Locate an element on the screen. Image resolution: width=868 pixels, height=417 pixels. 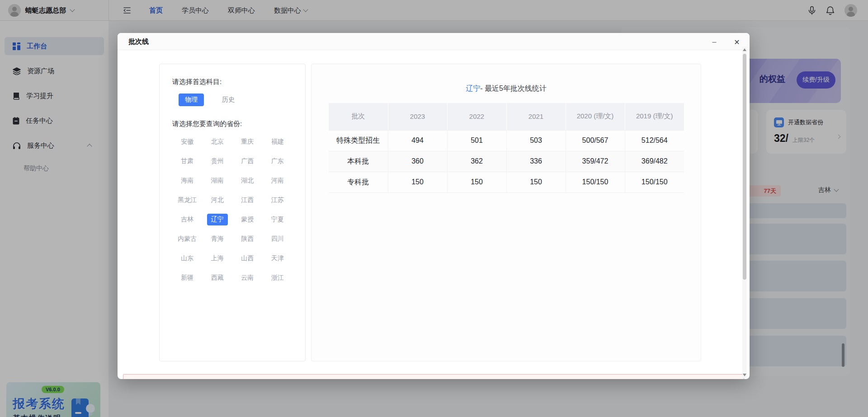
province-option: 海南 is located at coordinates (187, 181).